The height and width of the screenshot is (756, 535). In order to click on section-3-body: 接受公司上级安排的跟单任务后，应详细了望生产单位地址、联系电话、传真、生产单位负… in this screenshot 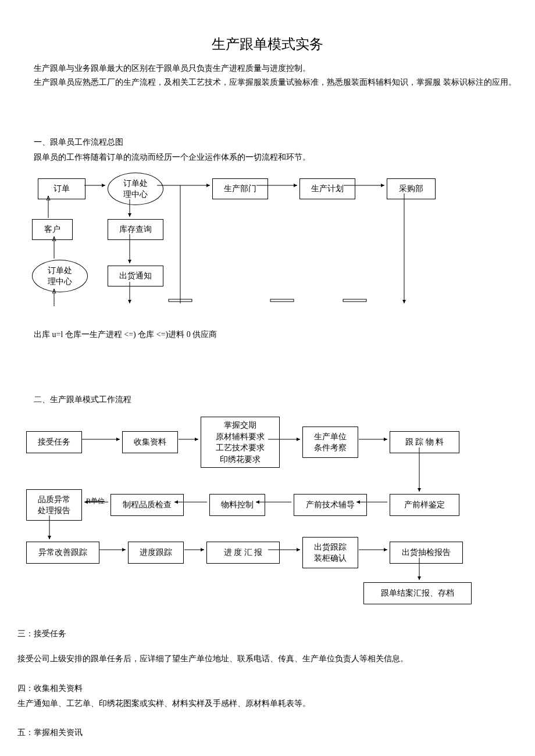, I will do `click(268, 659)`.